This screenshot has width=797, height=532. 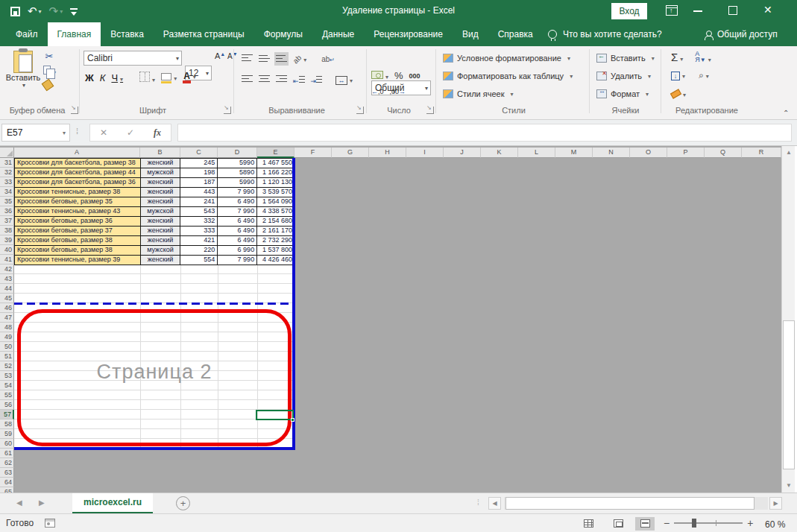 I want to click on grow-font-icon: A▲, so click(x=220, y=56).